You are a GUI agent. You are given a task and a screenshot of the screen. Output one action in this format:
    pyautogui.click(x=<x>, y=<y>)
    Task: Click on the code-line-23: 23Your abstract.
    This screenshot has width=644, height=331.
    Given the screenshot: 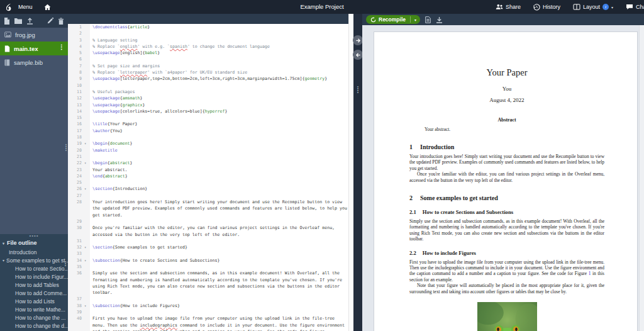 What is the action you would take?
    pyautogui.click(x=208, y=170)
    